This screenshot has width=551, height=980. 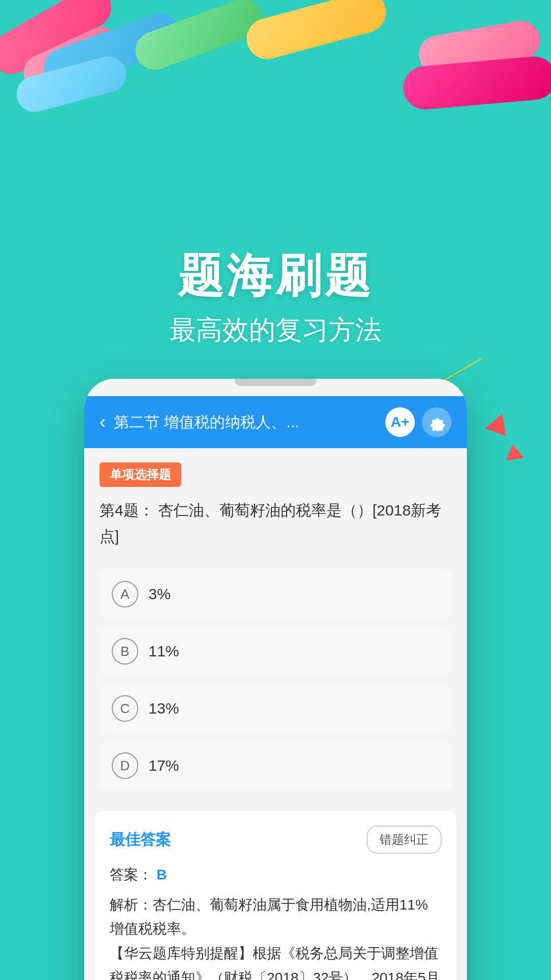 I want to click on option-d-text: 17%, so click(x=164, y=766).